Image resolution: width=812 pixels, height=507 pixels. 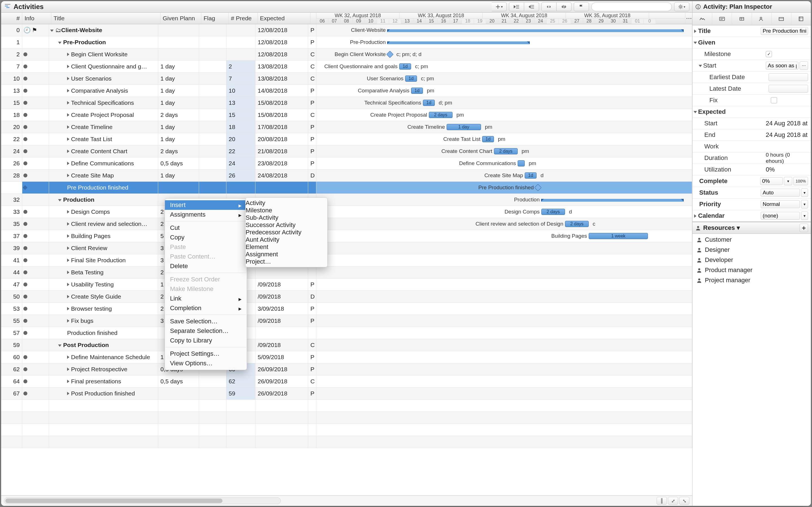 I want to click on insp-fix-checkbox, so click(x=774, y=100).